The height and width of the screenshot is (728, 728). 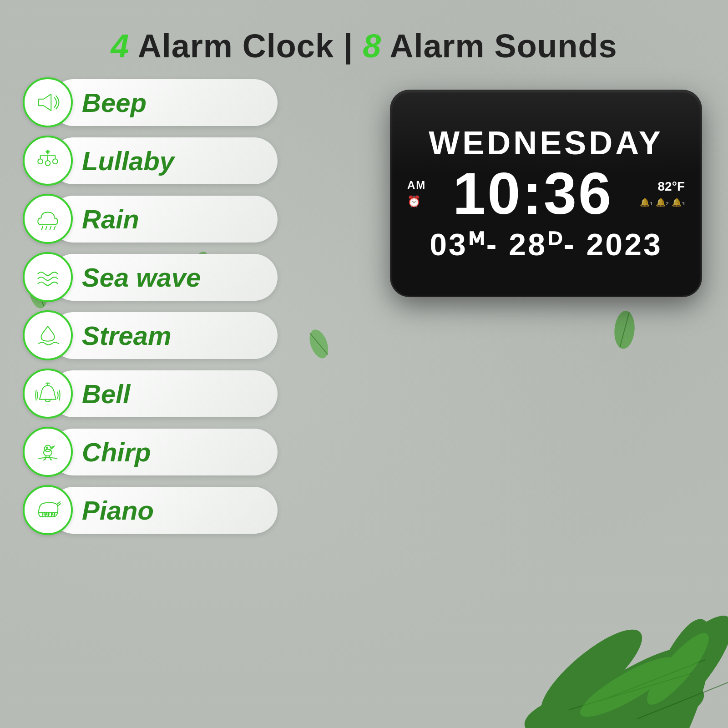 I want to click on rain-label-pill: Rain, so click(x=164, y=219).